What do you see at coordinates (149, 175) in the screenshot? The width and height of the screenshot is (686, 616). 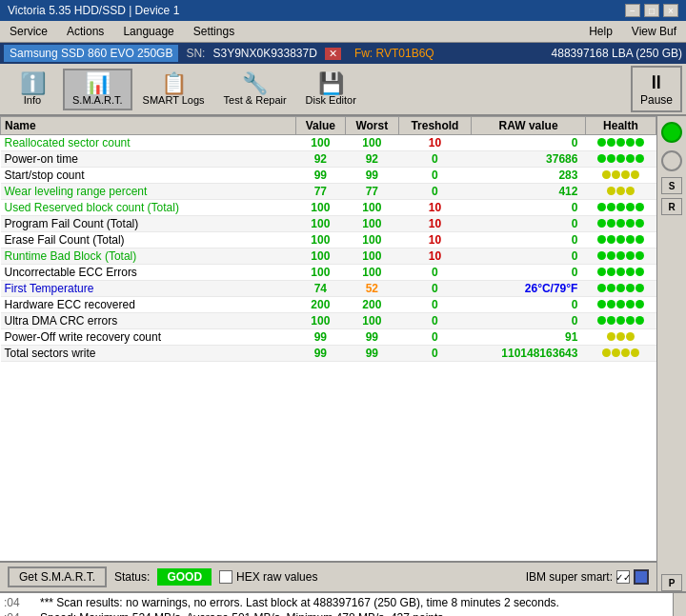 I see `cell-name: Start/stop count` at bounding box center [149, 175].